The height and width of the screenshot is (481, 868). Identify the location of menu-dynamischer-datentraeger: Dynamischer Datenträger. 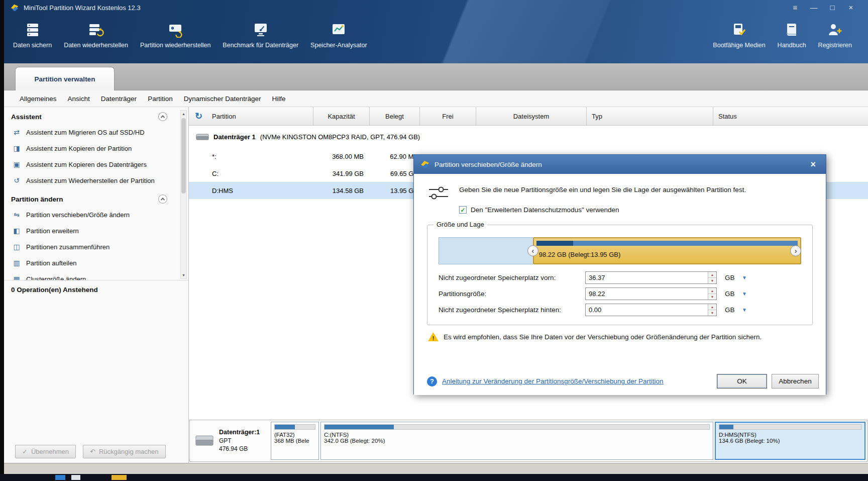
(223, 99).